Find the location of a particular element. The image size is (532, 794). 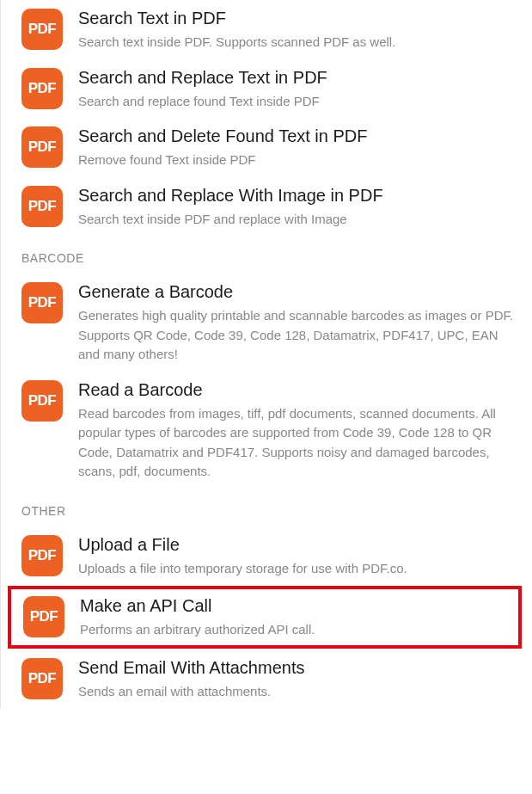

action-text-block: Read a Barcode Read barcodes from images… is located at coordinates (297, 430).